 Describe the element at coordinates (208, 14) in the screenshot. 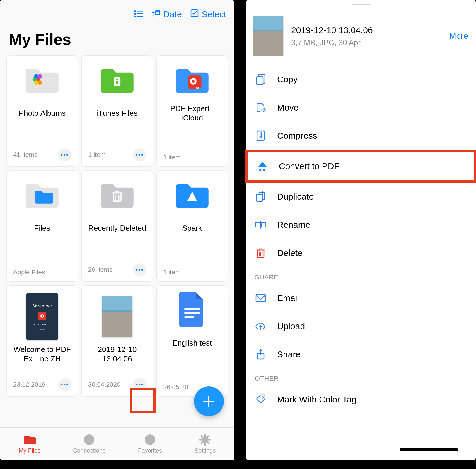

I see `select-button: Select` at that location.